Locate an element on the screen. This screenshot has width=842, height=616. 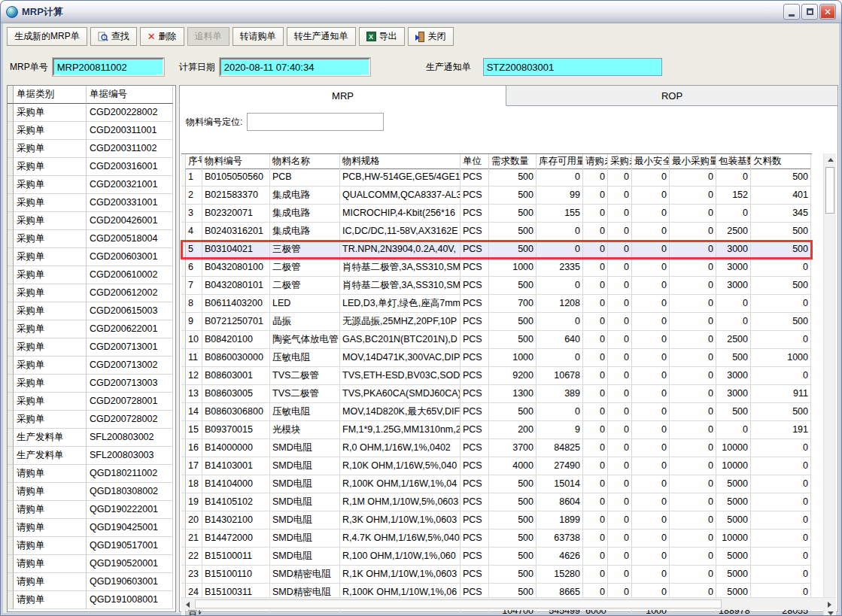
document-list-row: 采购单CGD200311001 is located at coordinates (92, 131).